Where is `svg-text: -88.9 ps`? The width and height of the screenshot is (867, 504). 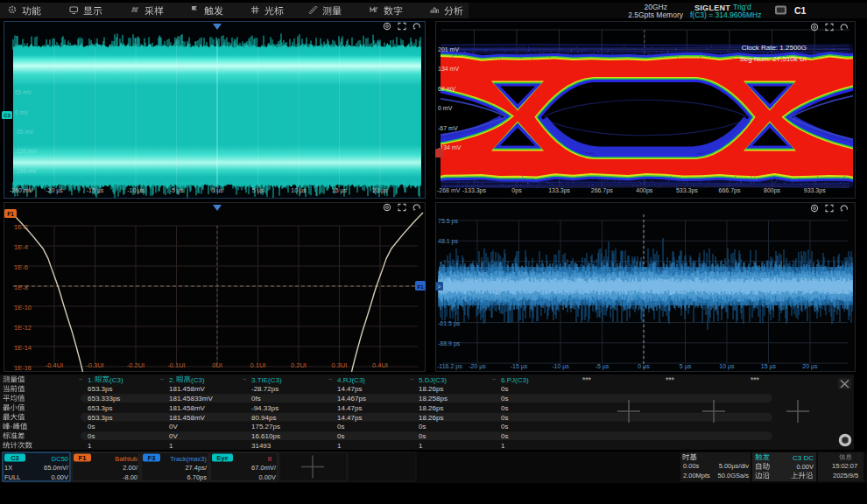 svg-text: -88.9 ps is located at coordinates (449, 344).